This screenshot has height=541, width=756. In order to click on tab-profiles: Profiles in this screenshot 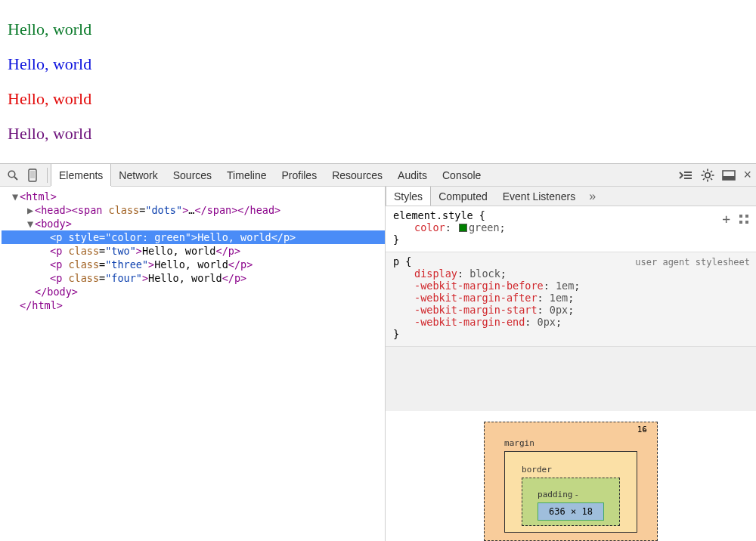, I will do `click(299, 175)`.